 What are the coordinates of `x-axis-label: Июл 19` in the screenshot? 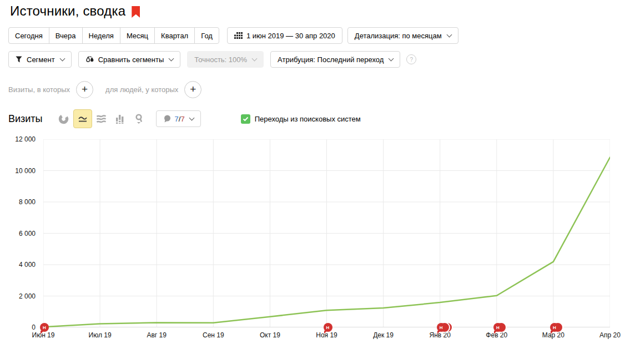 It's located at (100, 335).